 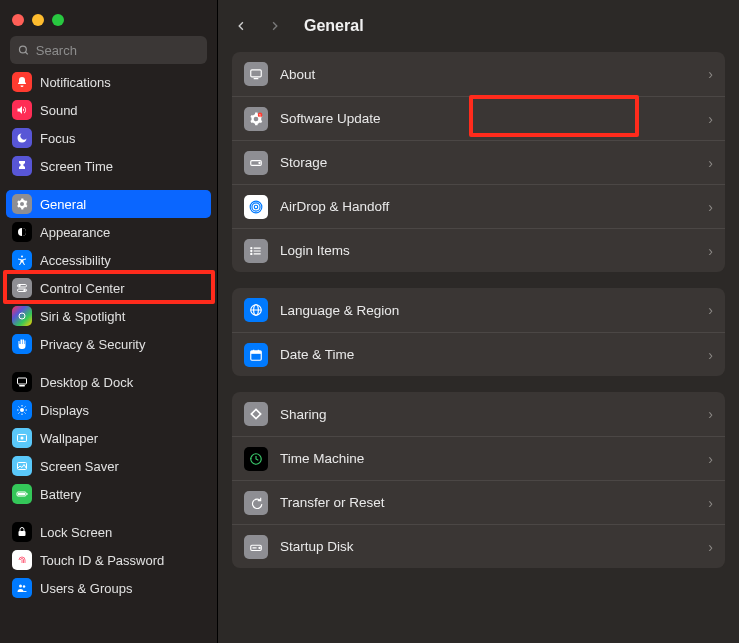 I want to click on row-date-time: Date & Time ›, so click(x=478, y=354).